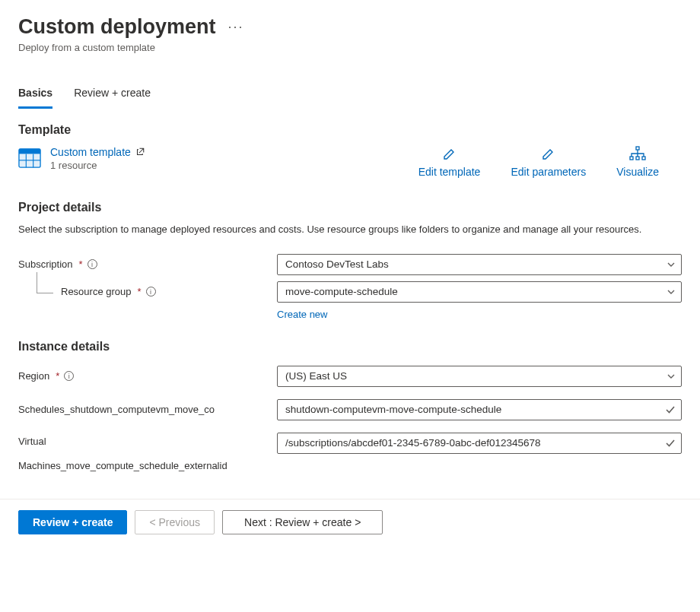 This screenshot has height=612, width=700. I want to click on tab-review-create: Review + create, so click(113, 94).